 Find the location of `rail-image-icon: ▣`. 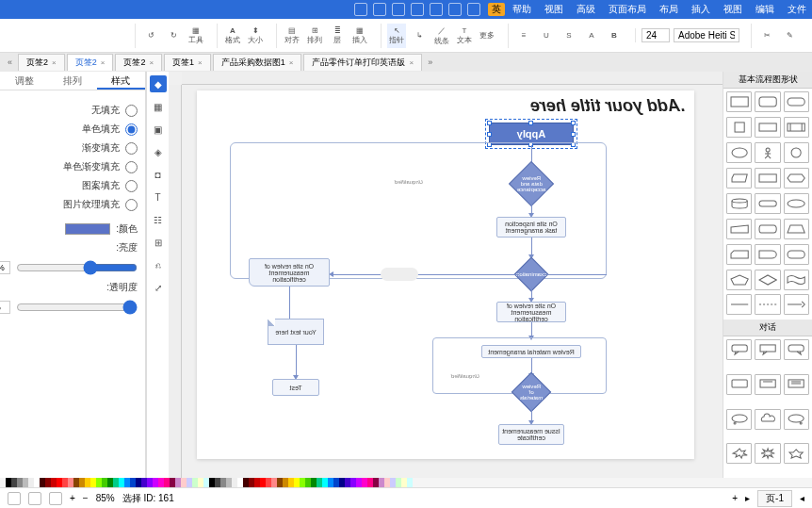

rail-image-icon: ▣ is located at coordinates (158, 129).